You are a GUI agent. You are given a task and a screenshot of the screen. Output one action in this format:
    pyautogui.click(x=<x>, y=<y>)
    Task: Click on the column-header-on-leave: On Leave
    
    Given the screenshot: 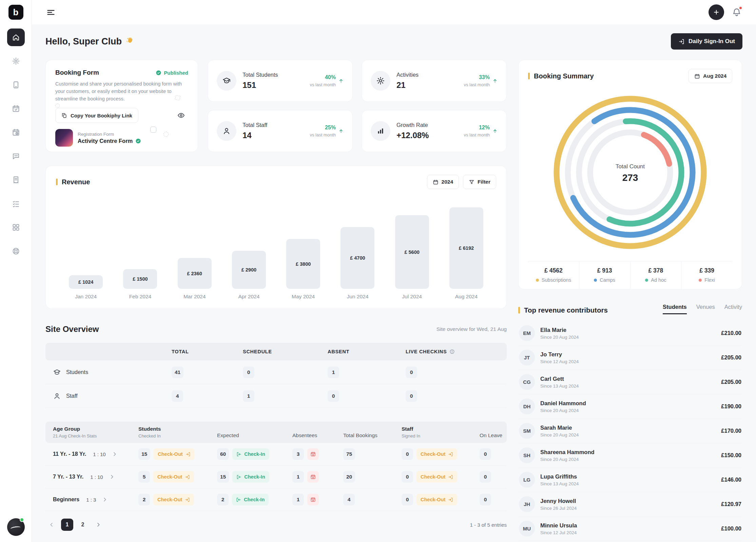 What is the action you would take?
    pyautogui.click(x=493, y=435)
    